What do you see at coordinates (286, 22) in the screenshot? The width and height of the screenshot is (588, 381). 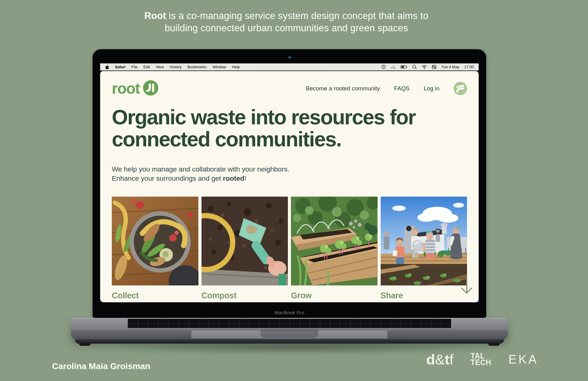 I see `slide-caption: Root is a co-managing service system des…` at bounding box center [286, 22].